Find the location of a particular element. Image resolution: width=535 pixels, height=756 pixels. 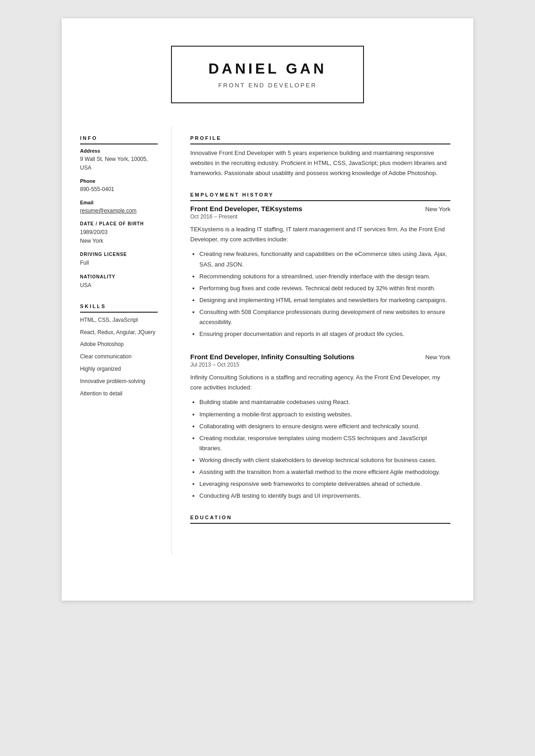

email-value: resume@example.com is located at coordinates (108, 211).